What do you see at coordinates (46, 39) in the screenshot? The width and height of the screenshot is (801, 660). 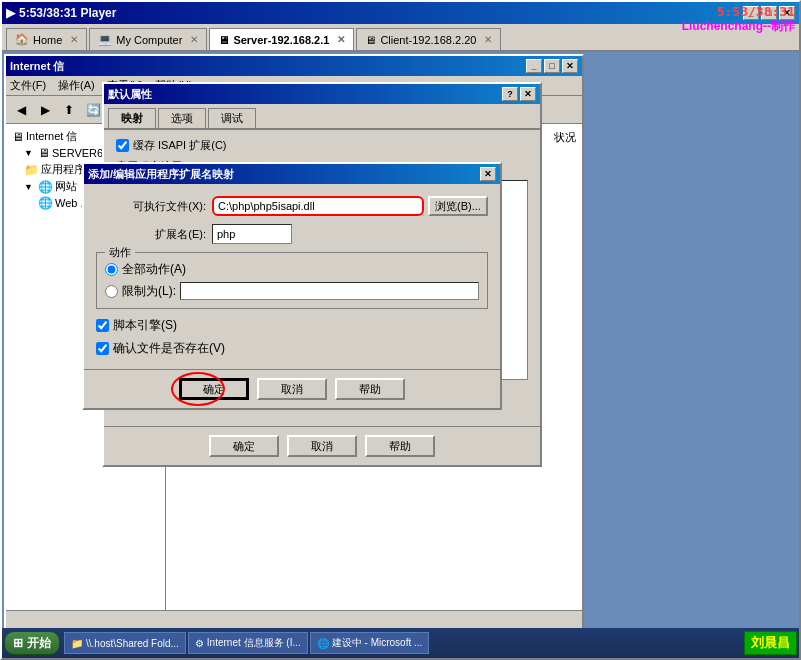 I see `tab-home: 🏠 Home ✕` at bounding box center [46, 39].